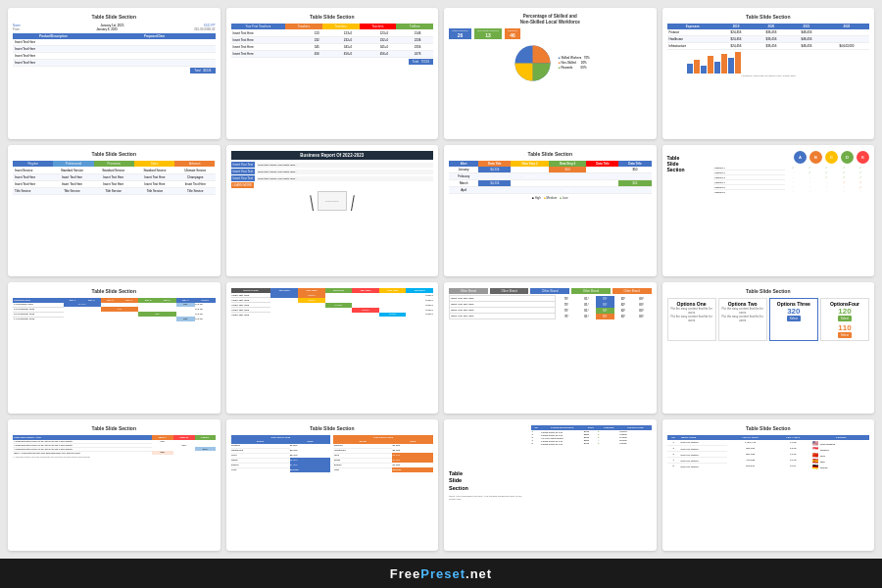 This screenshot has width=882, height=588. Describe the element at coordinates (331, 429) in the screenshot. I see `slide-14-title: Table Slide Section` at that location.